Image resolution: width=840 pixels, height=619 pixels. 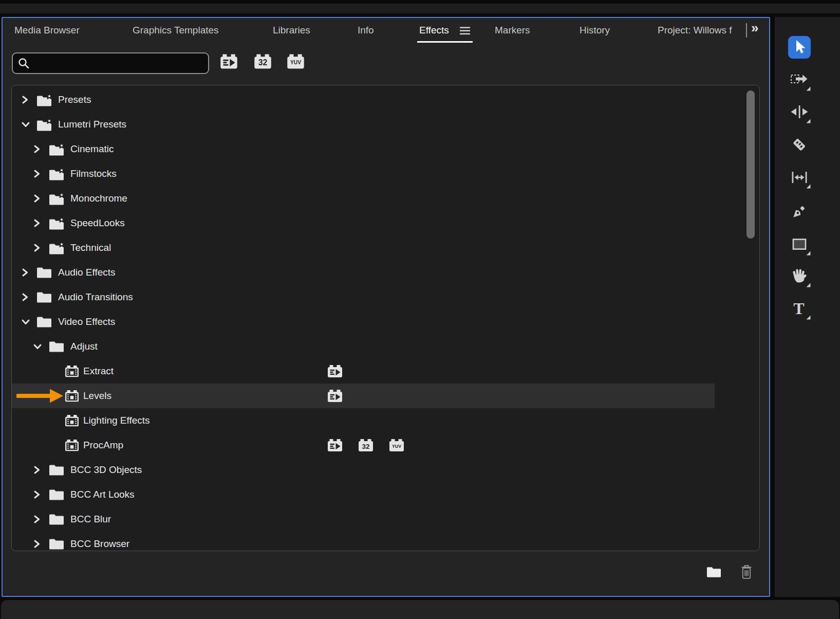 What do you see at coordinates (363, 198) in the screenshot?
I see `tree-row-monochrome: Monochrome` at bounding box center [363, 198].